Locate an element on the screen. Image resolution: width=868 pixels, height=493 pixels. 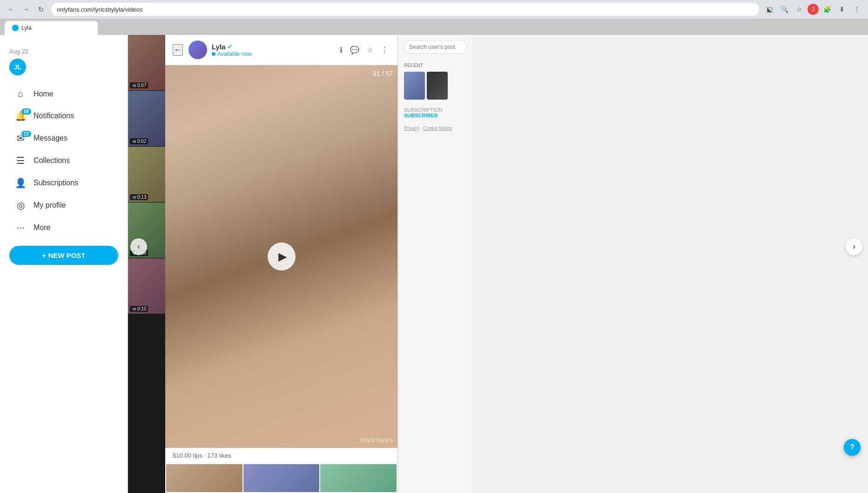
download-button: ⬇ is located at coordinates (842, 9).